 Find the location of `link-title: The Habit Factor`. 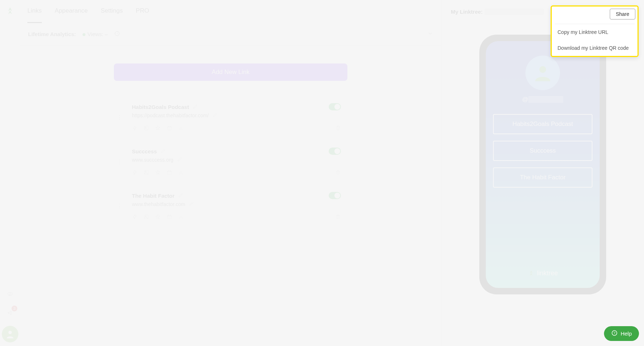

link-title: The Habit Factor is located at coordinates (153, 196).